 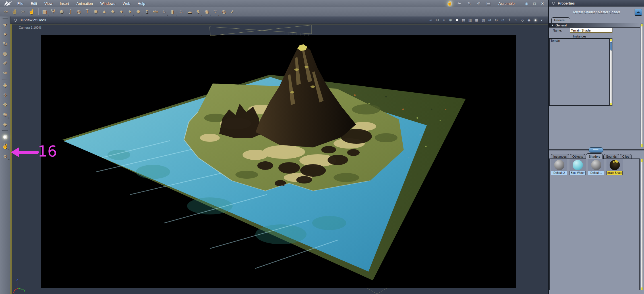 I want to click on toolbar-handle, so click(x=5, y=18).